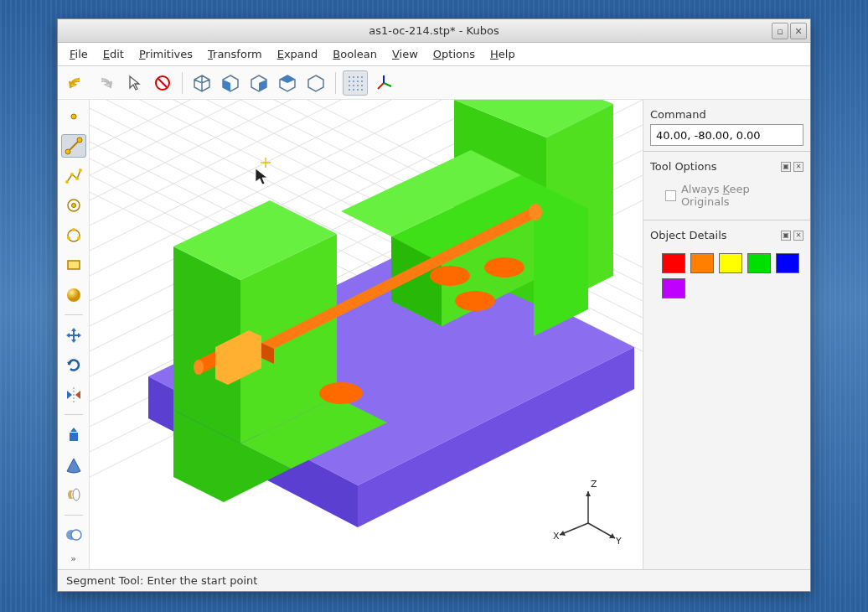 This screenshot has height=612, width=868. What do you see at coordinates (74, 146) in the screenshot?
I see `segment-tool-button` at bounding box center [74, 146].